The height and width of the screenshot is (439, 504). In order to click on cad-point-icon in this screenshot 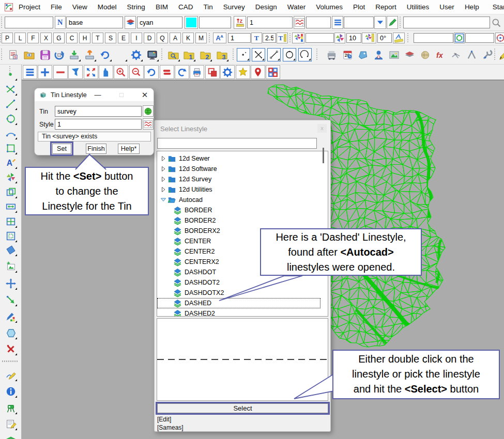, I will do `click(243, 55)`.